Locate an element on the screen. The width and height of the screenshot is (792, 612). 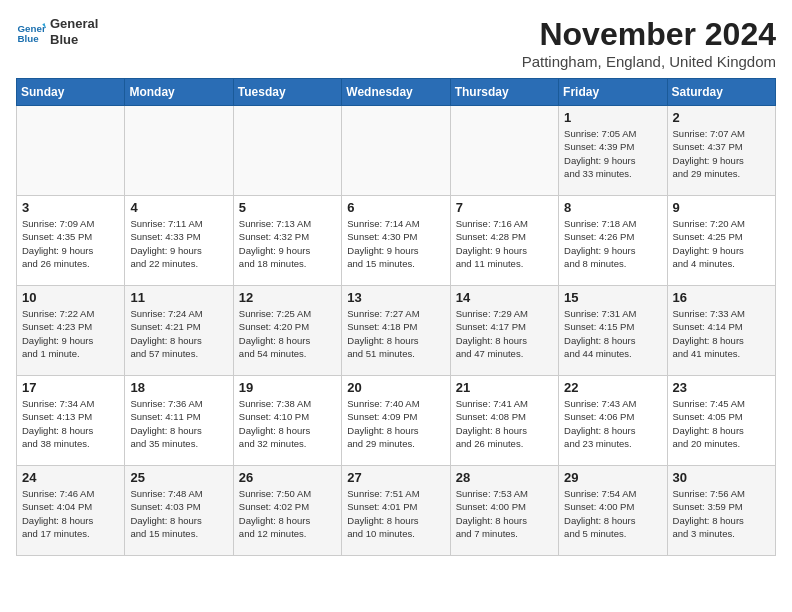
day-info: Sunrise: 7:50 AM Sunset: 4:02 PM Dayligh… is located at coordinates (288, 514).